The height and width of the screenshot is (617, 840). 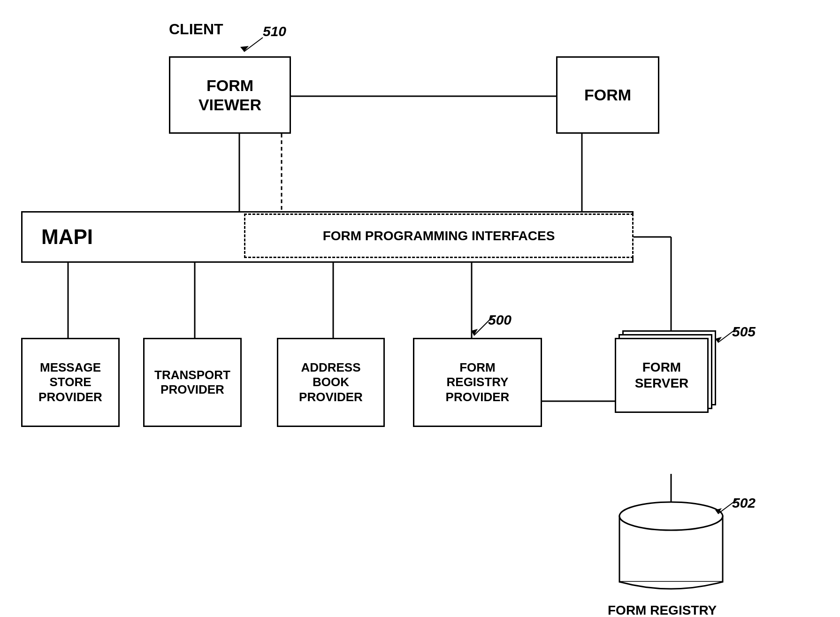 What do you see at coordinates (727, 507) in the screenshot?
I see `ref-502-arrow` at bounding box center [727, 507].